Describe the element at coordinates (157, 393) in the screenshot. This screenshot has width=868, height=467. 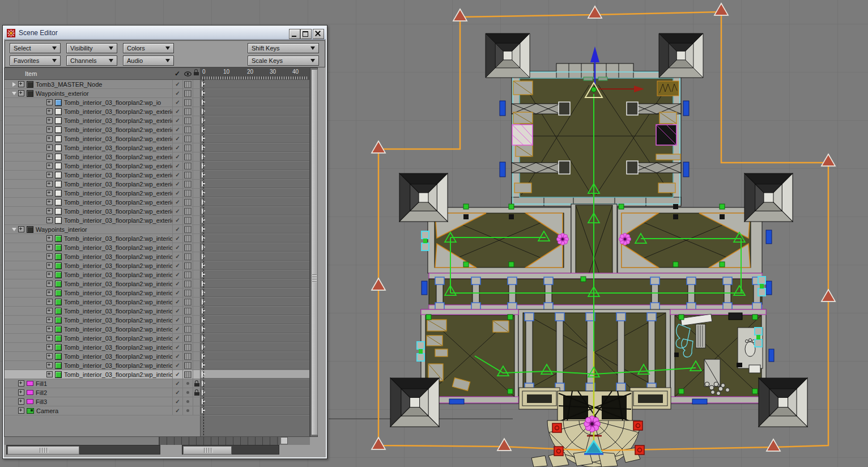
I see `scene-item-row: Fill2✓` at that location.